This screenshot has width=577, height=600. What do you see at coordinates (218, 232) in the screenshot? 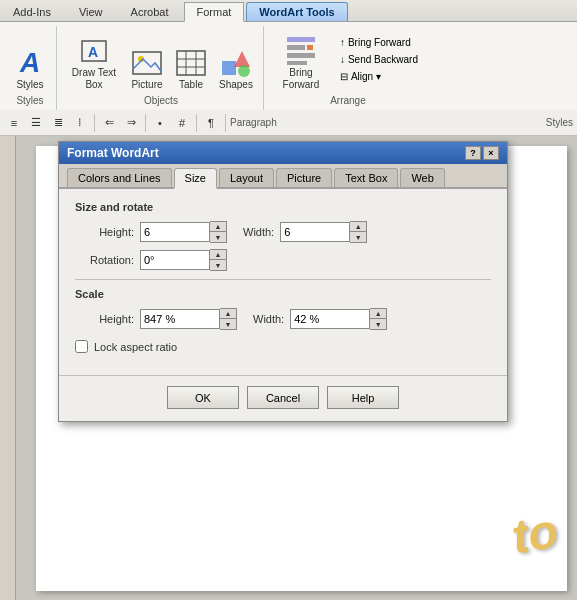
I see `height-spinner-btns: ▲ ▼` at bounding box center [218, 232].